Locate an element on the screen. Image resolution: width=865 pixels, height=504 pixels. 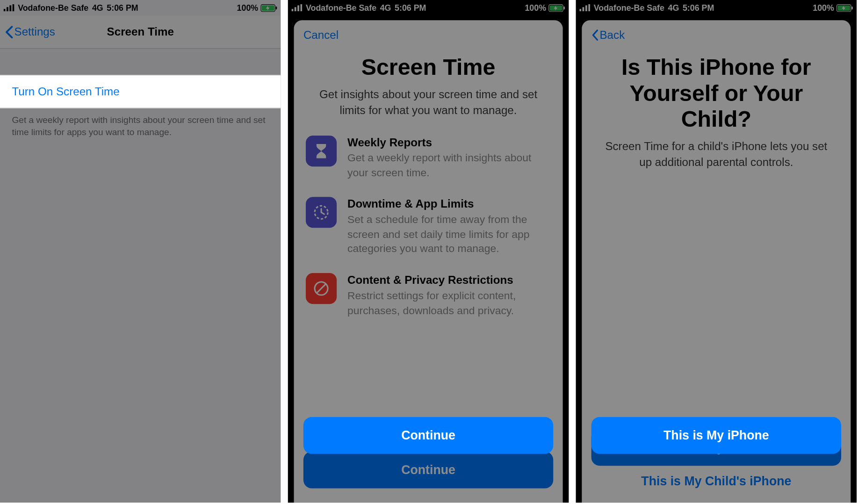
nav-bar: Settings Screen Time is located at coordinates (140, 32).